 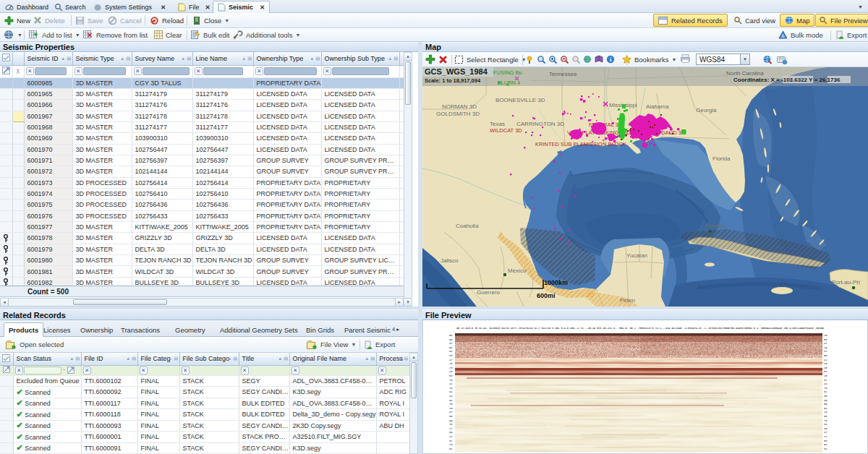 I want to click on svg-text: 01, so click(x=451, y=449).